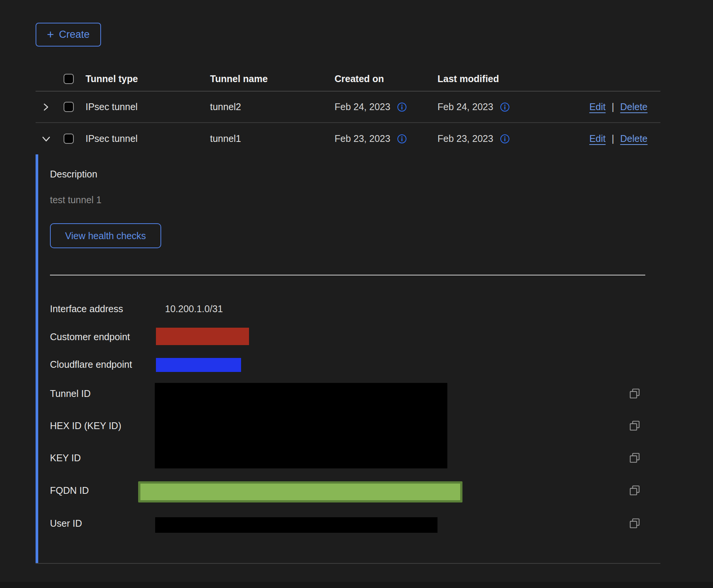 The width and height of the screenshot is (713, 588). I want to click on expanded-row-accent-bar, so click(37, 359).